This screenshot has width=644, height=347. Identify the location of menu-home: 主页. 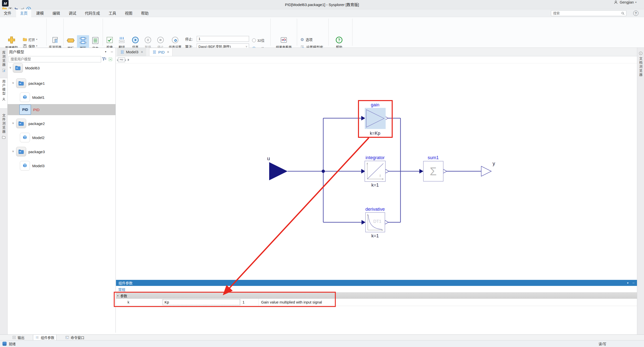
(24, 13).